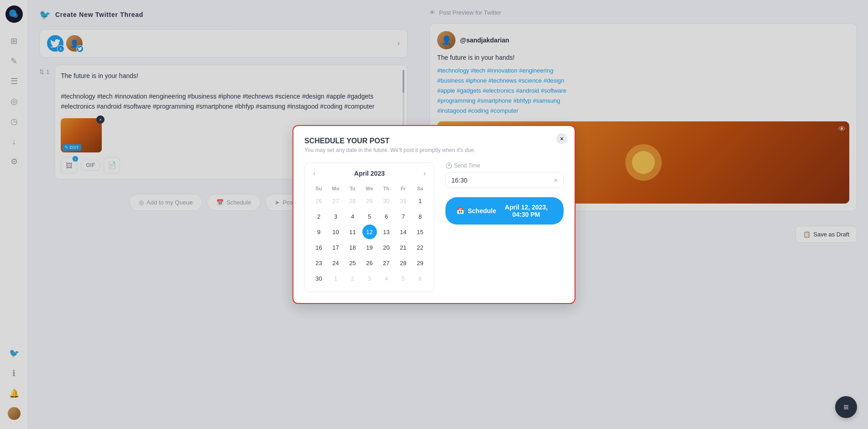  What do you see at coordinates (387, 263) in the screenshot?
I see `cal-day-27: 27` at bounding box center [387, 263].